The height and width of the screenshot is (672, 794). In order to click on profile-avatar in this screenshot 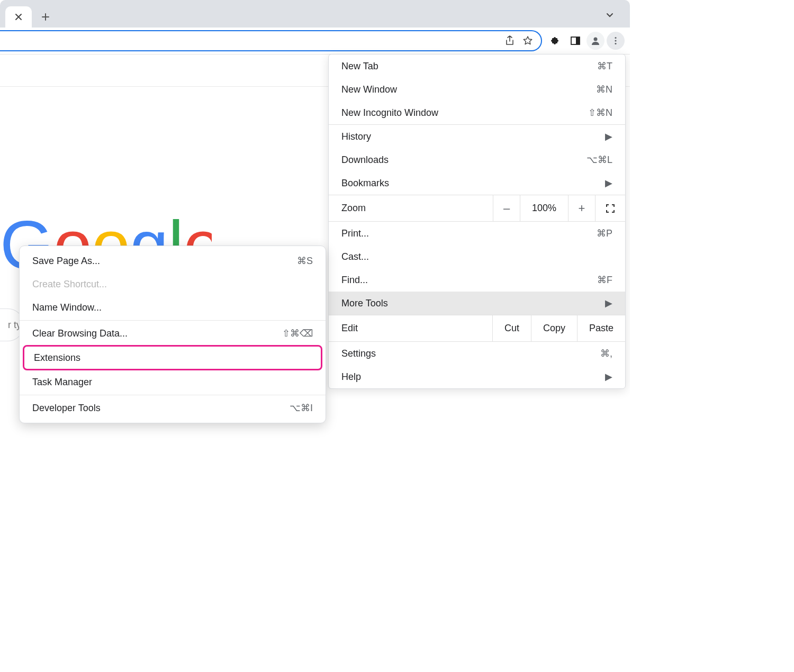, I will do `click(596, 41)`.